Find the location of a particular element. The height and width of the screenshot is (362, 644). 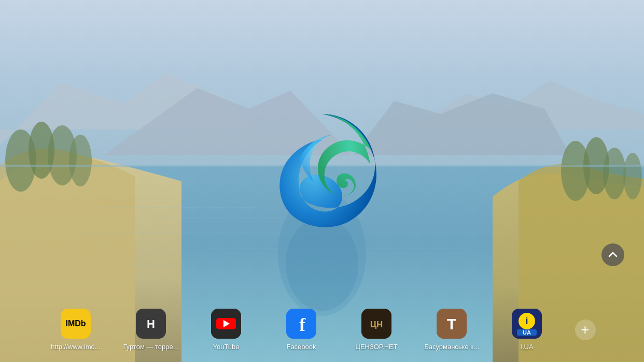

tsenzor-icon: ЦН is located at coordinates (376, 324).